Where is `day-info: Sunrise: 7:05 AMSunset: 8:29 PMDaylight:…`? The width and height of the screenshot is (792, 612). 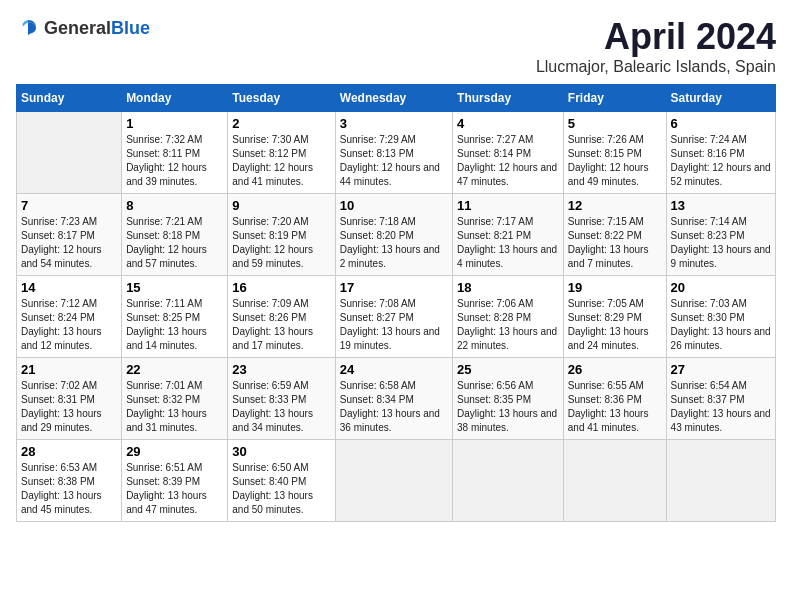 day-info: Sunrise: 7:05 AMSunset: 8:29 PMDaylight:… is located at coordinates (615, 325).